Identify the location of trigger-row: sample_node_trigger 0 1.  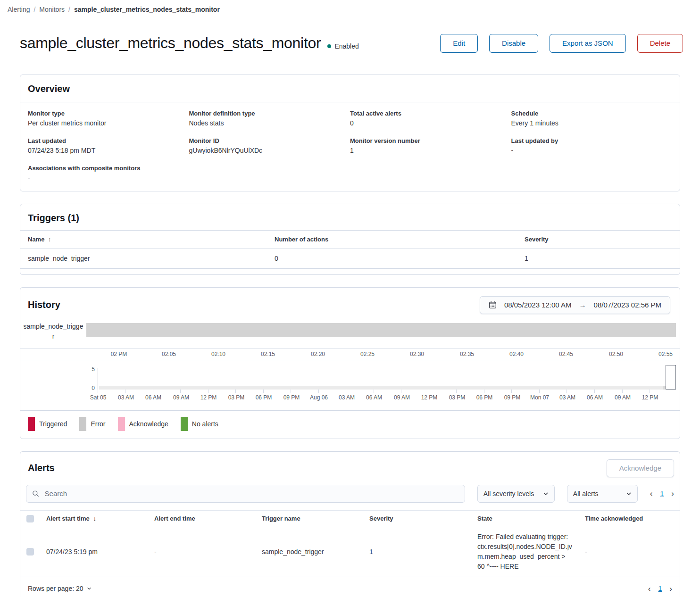
(350, 259).